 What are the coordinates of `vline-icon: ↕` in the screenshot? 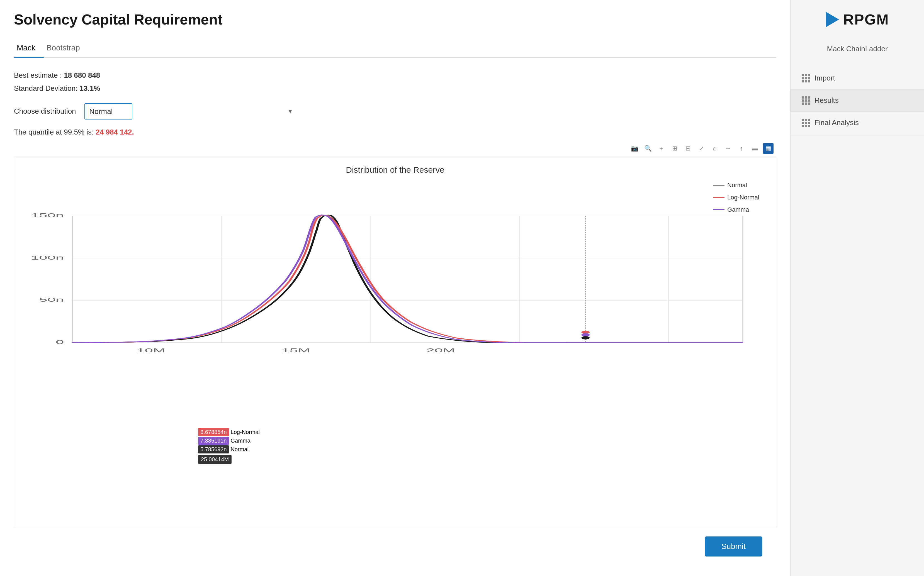 It's located at (741, 149).